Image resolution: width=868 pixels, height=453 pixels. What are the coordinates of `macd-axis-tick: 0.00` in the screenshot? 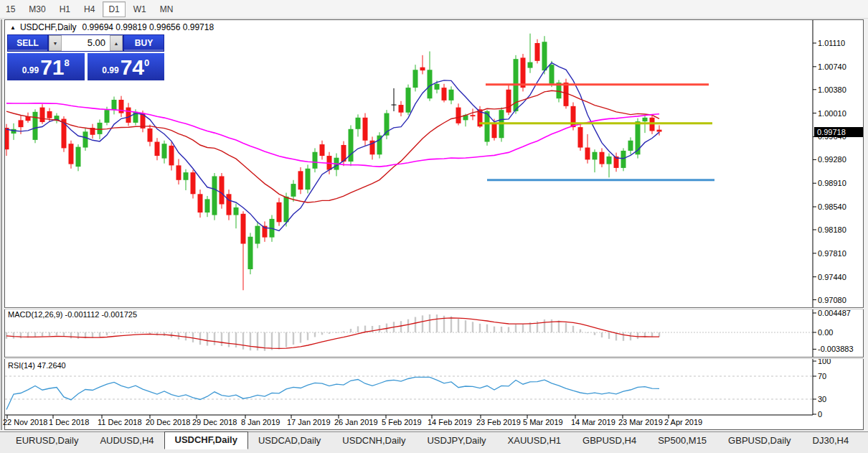 It's located at (825, 332).